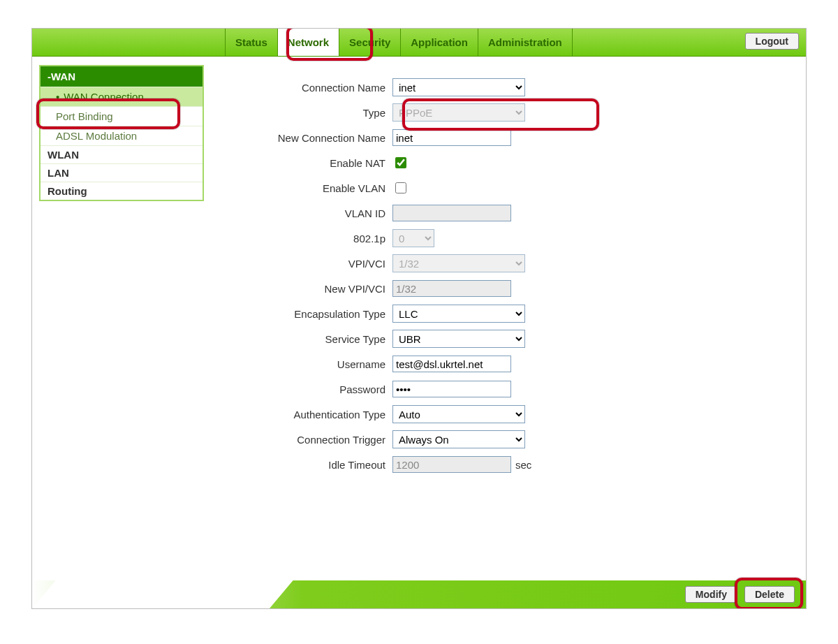 Image resolution: width=838 pixels, height=644 pixels. What do you see at coordinates (309, 415) in the screenshot?
I see `auth-type-label: Authentication Type` at bounding box center [309, 415].